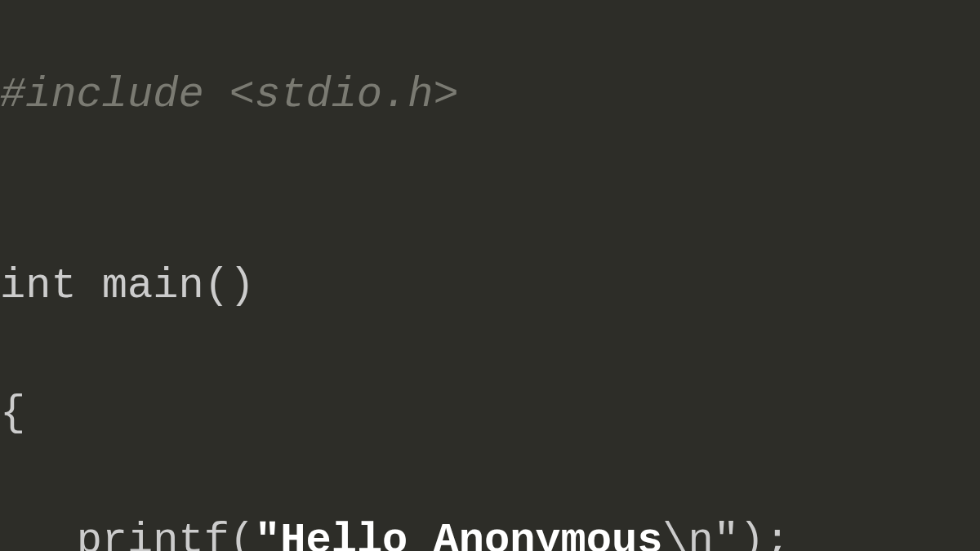  Describe the element at coordinates (166, 534) in the screenshot. I see `printf-call-open: printf(` at that location.